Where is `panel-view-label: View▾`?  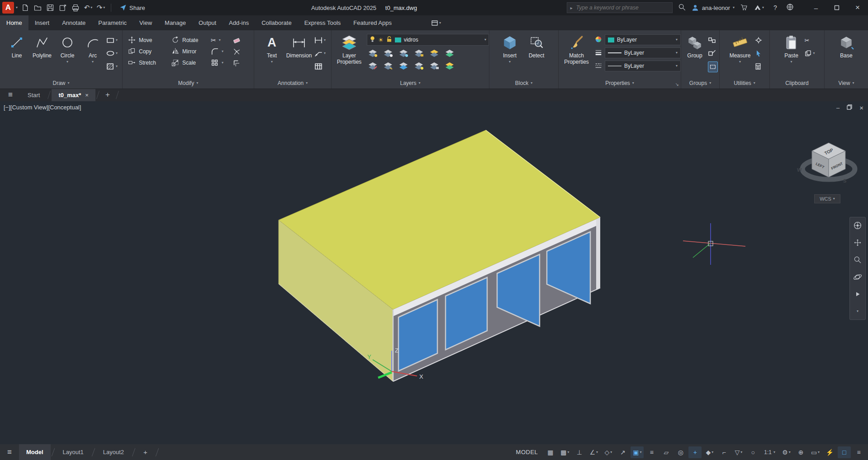 panel-view-label: View▾ is located at coordinates (846, 83).